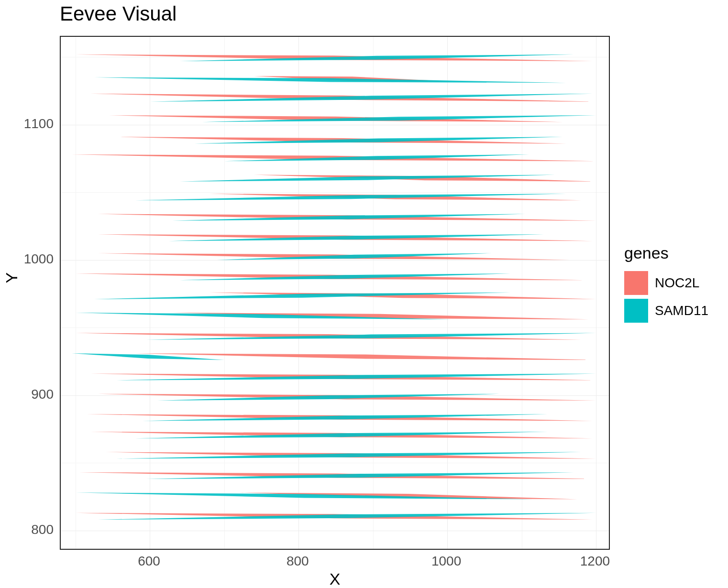 This screenshot has width=728, height=588. Describe the element at coordinates (666, 311) in the screenshot. I see `legend-item: SAMD11` at that location.